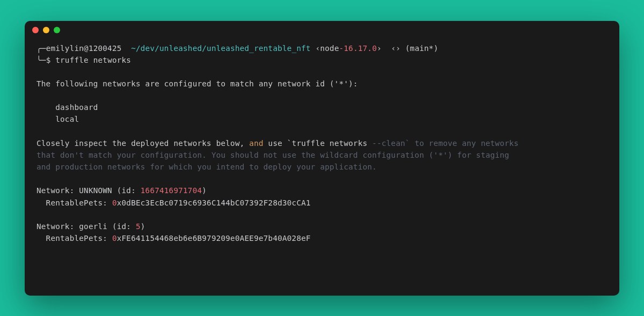 Image resolution: width=644 pixels, height=316 pixels. Describe the element at coordinates (74, 203) in the screenshot. I see `network1-contract: RentablePets:` at that location.